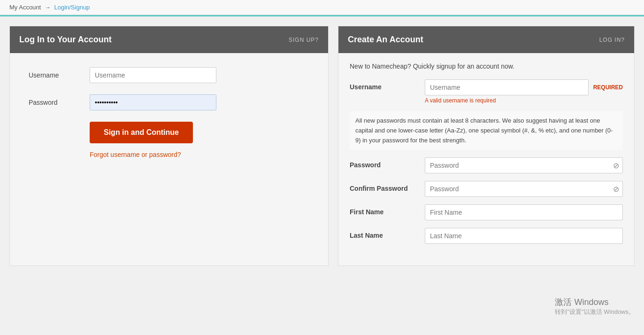  Describe the element at coordinates (387, 210) in the screenshot. I see `first-name-label: First Name` at that location.